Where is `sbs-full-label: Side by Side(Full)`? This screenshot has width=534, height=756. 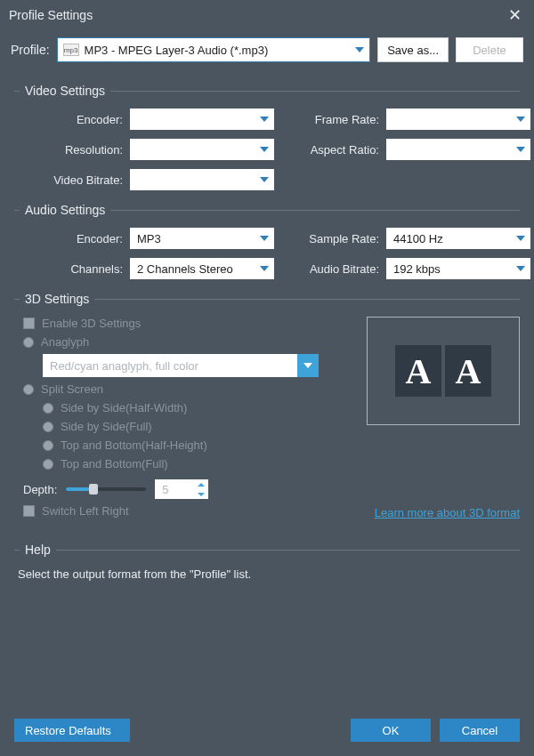 sbs-full-label: Side by Side(Full) is located at coordinates (107, 427).